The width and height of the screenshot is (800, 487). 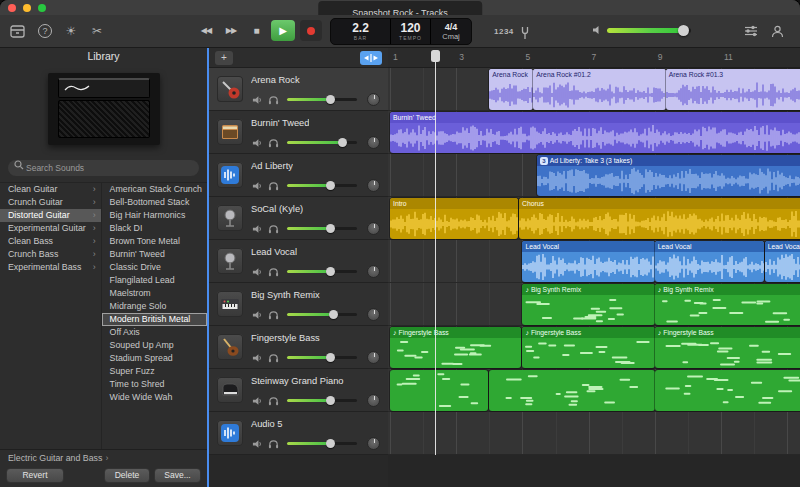 I want to click on library-preset-big-hair-harmonics: Big Hair Harmonics, so click(x=154, y=216).